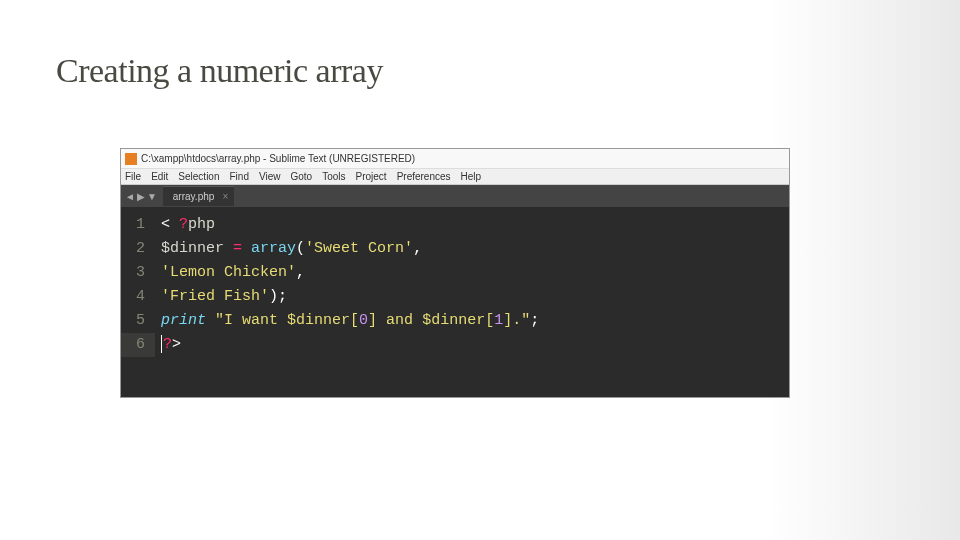  I want to click on code-line: 'Fried Fish');, so click(471, 297).